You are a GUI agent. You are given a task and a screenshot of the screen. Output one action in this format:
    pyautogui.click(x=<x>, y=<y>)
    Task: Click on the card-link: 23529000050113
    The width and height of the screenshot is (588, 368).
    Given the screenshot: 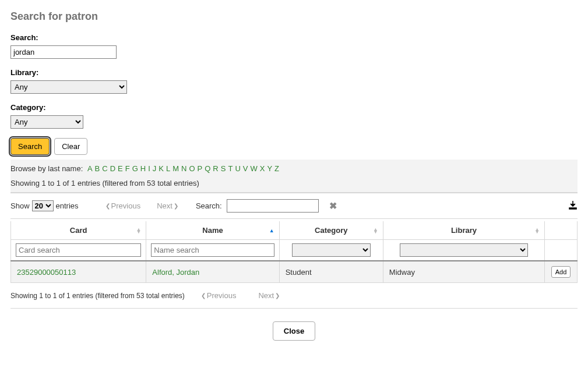 What is the action you would take?
    pyautogui.click(x=47, y=273)
    